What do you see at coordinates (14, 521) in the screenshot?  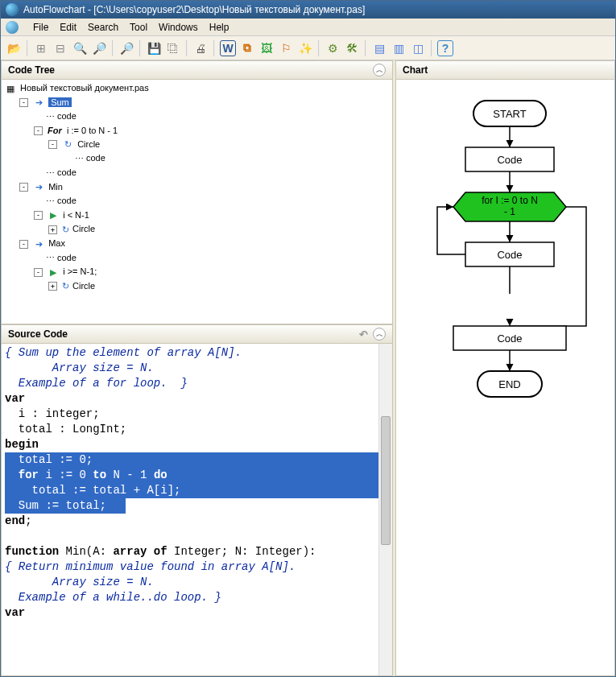 I see `src-line: end` at bounding box center [14, 521].